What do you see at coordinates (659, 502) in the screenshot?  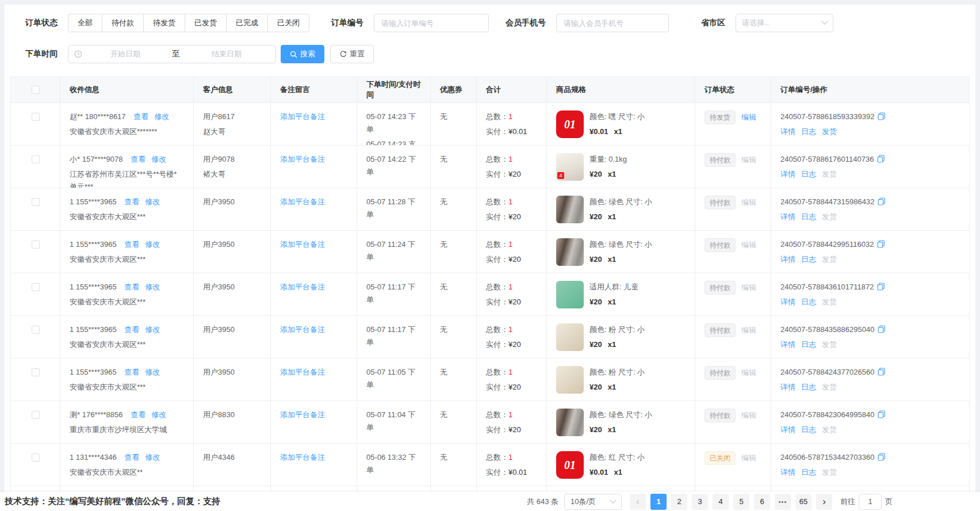 I see `page-button: 1` at bounding box center [659, 502].